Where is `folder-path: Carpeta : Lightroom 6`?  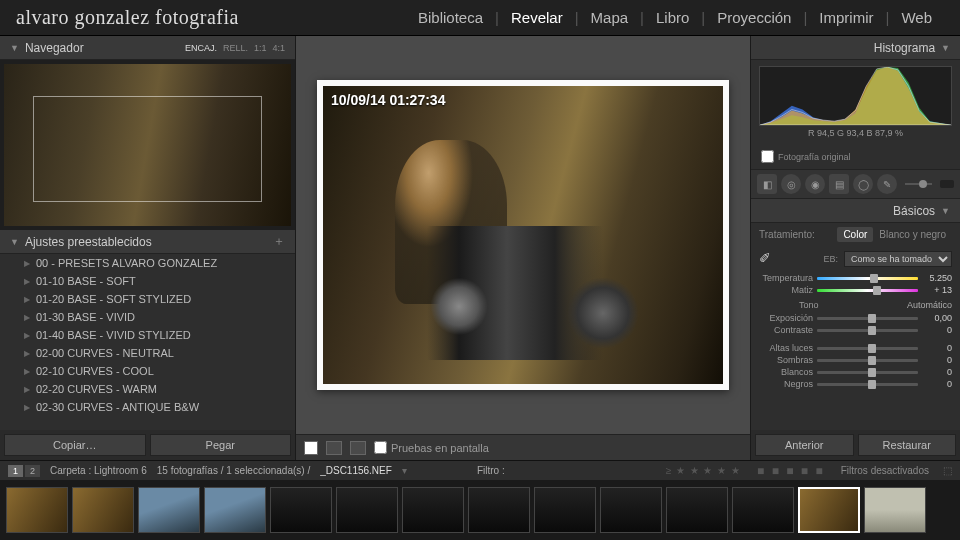 folder-path: Carpeta : Lightroom 6 is located at coordinates (98, 470).